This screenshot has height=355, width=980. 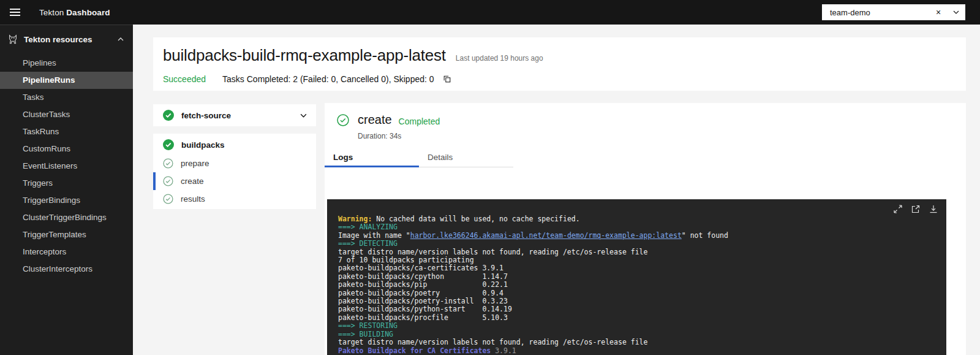 What do you see at coordinates (638, 269) in the screenshot?
I see `log-line: paketo-buildpacks/ca-certificates 3.9.1` at bounding box center [638, 269].